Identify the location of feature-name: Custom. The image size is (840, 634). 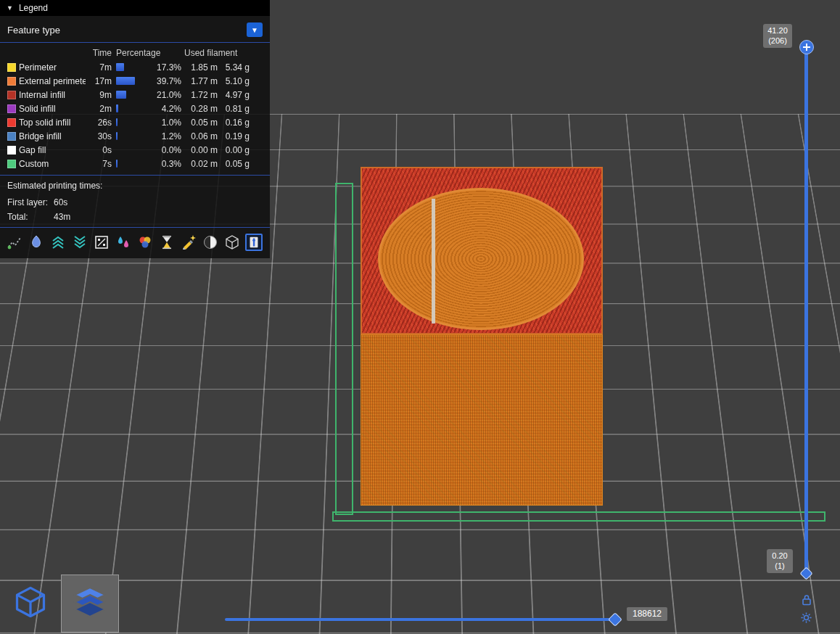
(52, 164).